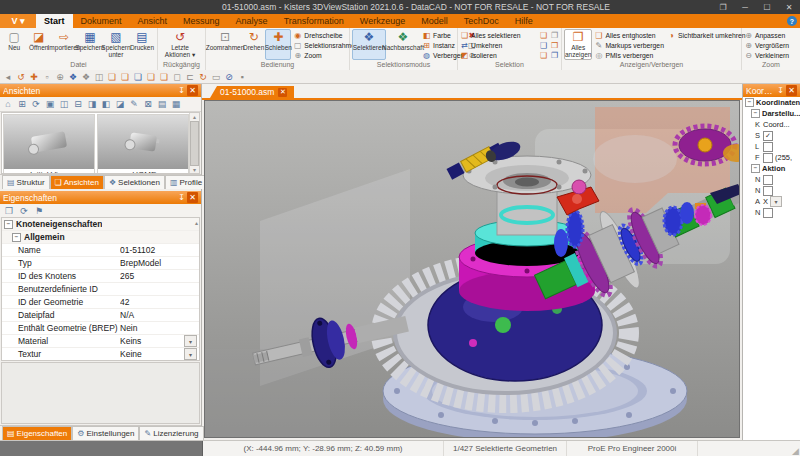  What do you see at coordinates (120, 104) in the screenshot?
I see `view-corner-icon: ◪` at bounding box center [120, 104].